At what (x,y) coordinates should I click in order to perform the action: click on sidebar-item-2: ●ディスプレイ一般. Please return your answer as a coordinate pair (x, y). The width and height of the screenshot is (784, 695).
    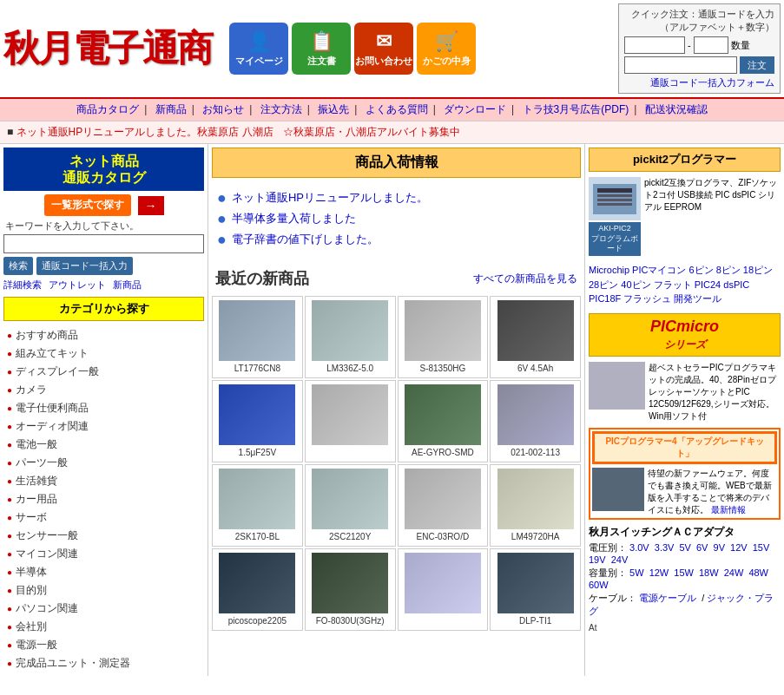
    Looking at the image, I should click on (104, 371).